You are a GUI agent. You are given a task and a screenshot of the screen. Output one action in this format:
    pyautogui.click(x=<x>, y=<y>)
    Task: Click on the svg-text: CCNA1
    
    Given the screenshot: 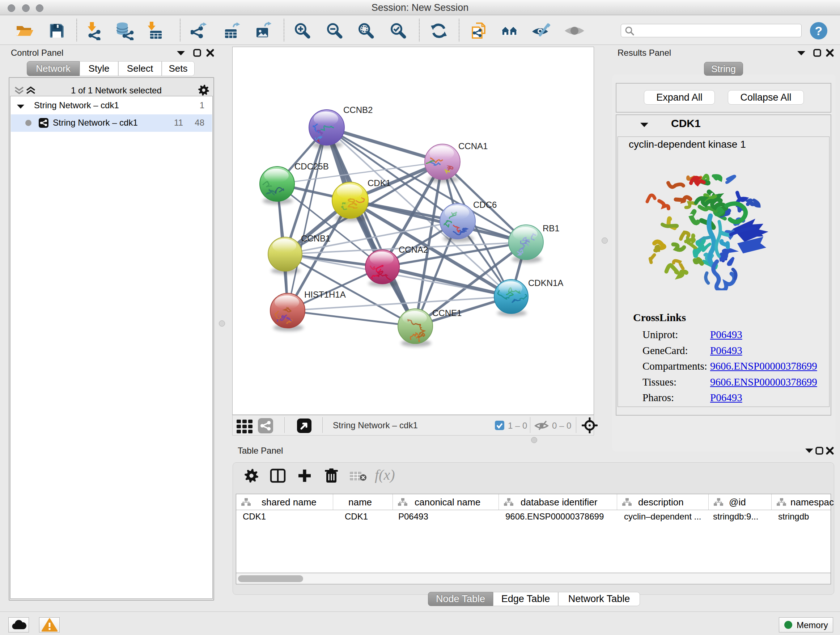 What is the action you would take?
    pyautogui.click(x=473, y=146)
    